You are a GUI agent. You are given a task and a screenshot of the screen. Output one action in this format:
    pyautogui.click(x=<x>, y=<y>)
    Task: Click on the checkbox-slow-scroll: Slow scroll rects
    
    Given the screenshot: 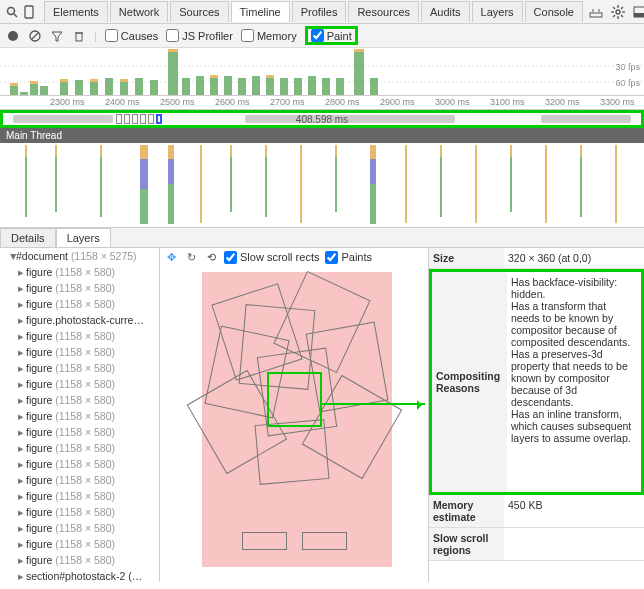 What is the action you would take?
    pyautogui.click(x=272, y=258)
    